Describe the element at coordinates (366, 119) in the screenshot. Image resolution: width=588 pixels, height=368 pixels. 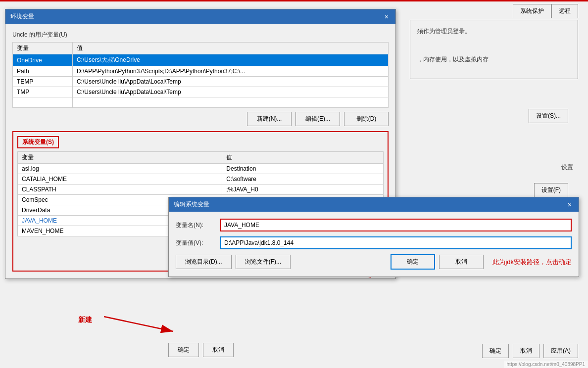
I see `user-delete-button: 删除(D)` at that location.